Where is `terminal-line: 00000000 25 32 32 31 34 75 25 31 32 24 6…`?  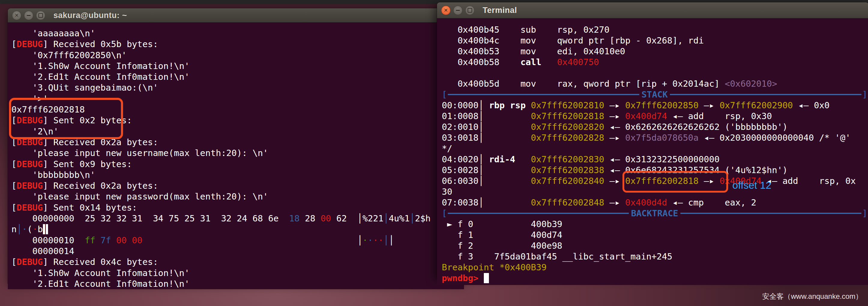
terminal-line: 00000000 25 32 32 31 34 75 25 31 32 24 6… is located at coordinates (238, 218).